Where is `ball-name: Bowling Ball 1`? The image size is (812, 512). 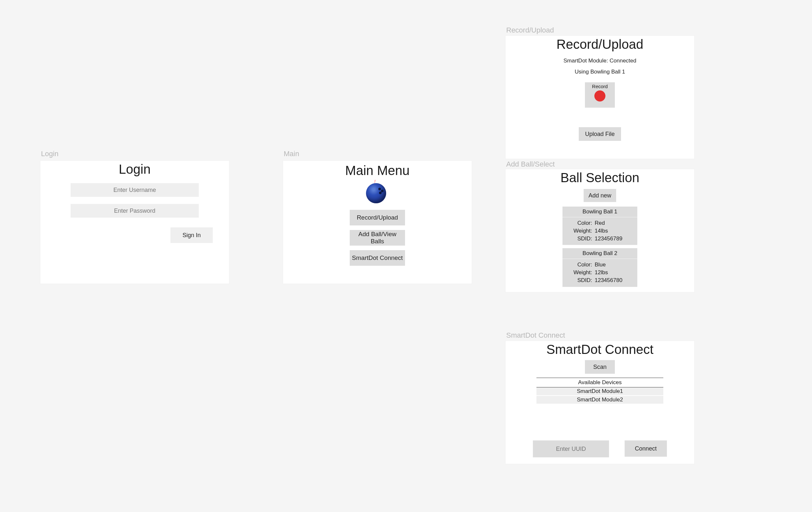
ball-name: Bowling Ball 1 is located at coordinates (600, 212).